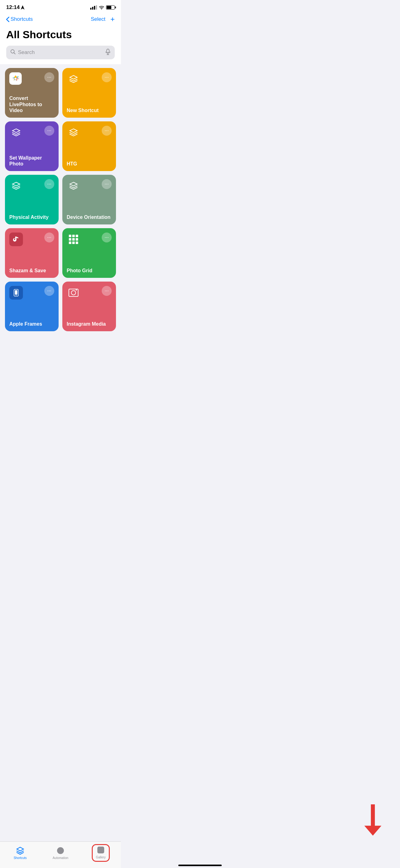  What do you see at coordinates (89, 307) in the screenshot?
I see `shortcut-card-instagram: ··· Instagram Media` at bounding box center [89, 307].